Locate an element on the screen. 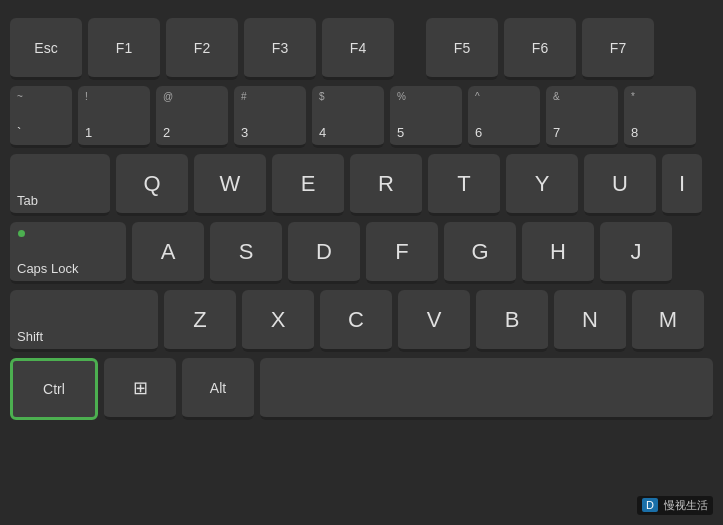  key-m: M is located at coordinates (668, 321).